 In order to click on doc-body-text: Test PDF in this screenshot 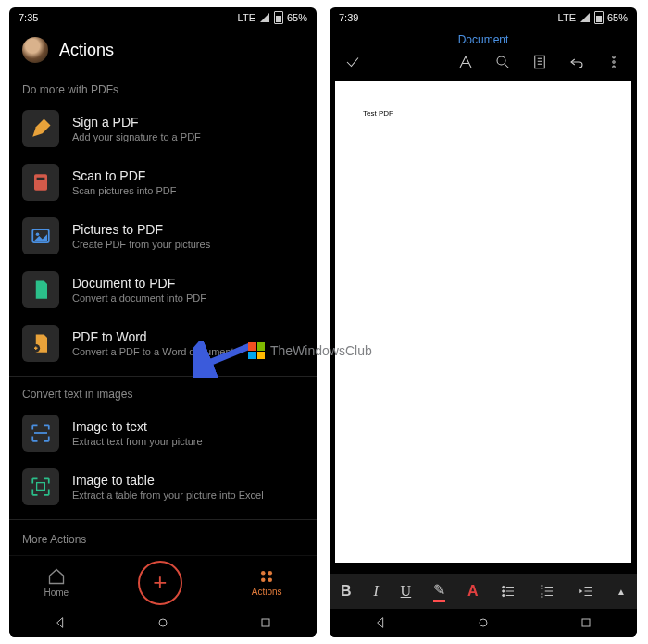, I will do `click(378, 113)`.